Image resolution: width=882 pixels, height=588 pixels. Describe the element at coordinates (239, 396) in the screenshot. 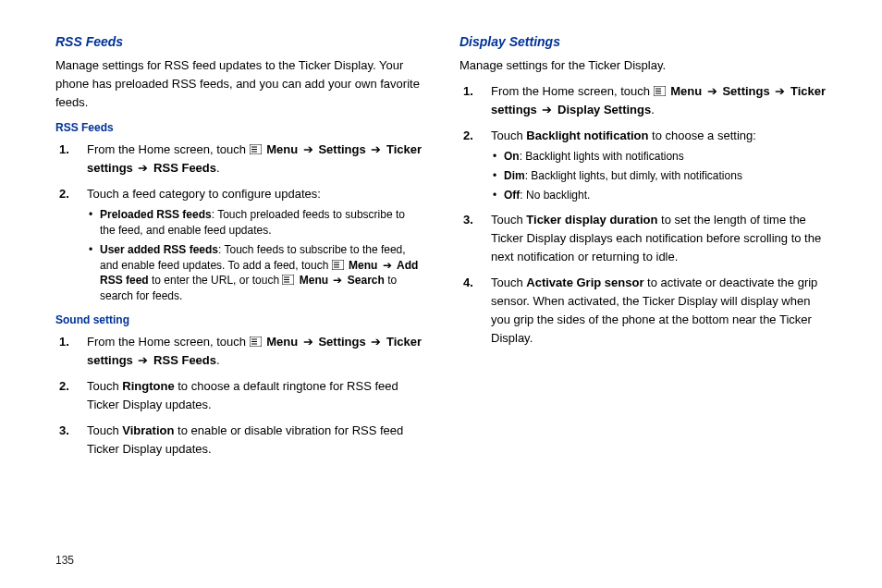

I see `sound-setting-steps: 1. From the Home screen, touch Menu ➔ Se…` at that location.